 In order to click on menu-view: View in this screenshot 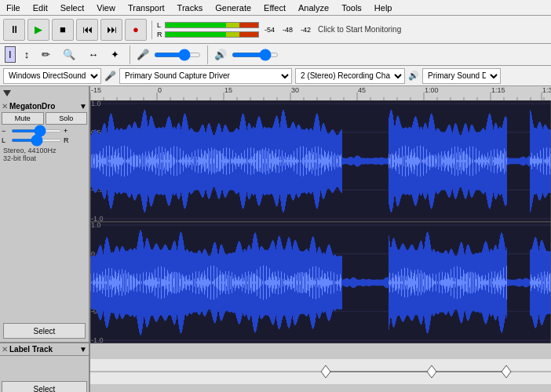, I will do `click(106, 8)`.